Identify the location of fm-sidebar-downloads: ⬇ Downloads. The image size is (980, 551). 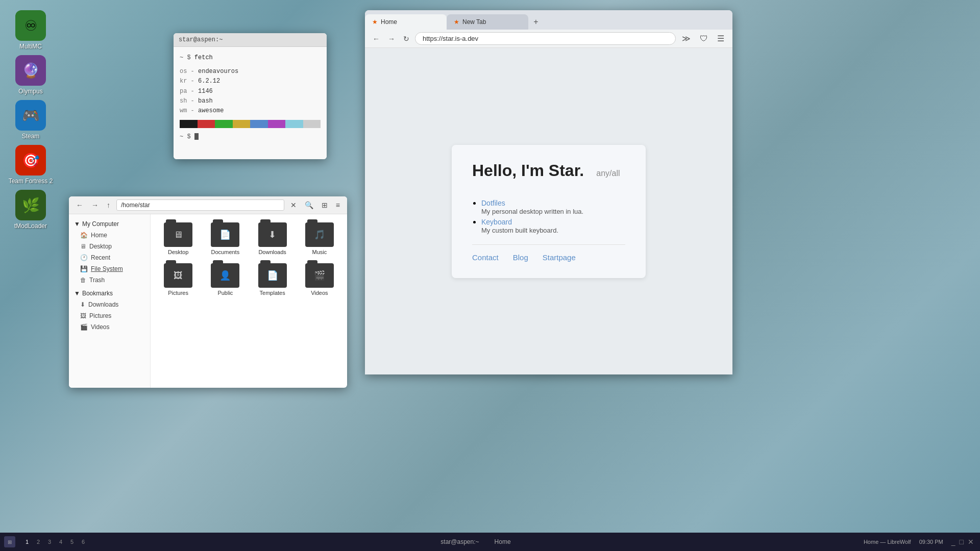
(109, 305).